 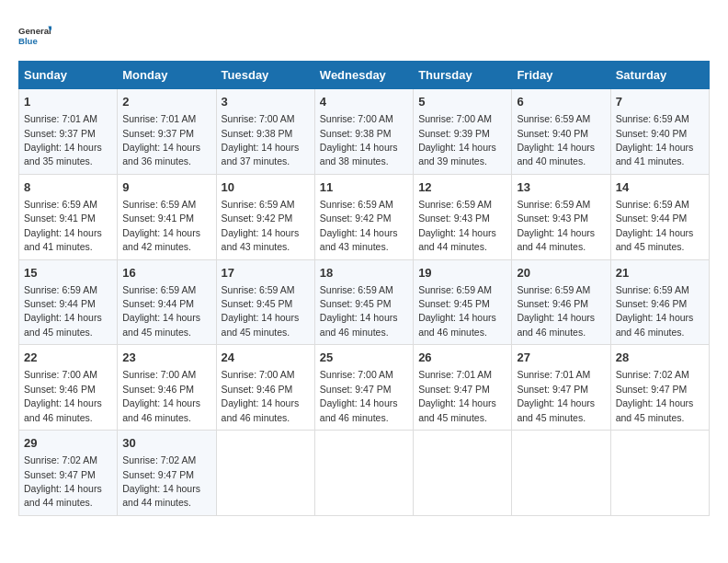 What do you see at coordinates (265, 302) in the screenshot?
I see `calendar-day-17: 17Sunrise: 6:59 AMSunset: 9:45 PMDayligh…` at bounding box center [265, 302].